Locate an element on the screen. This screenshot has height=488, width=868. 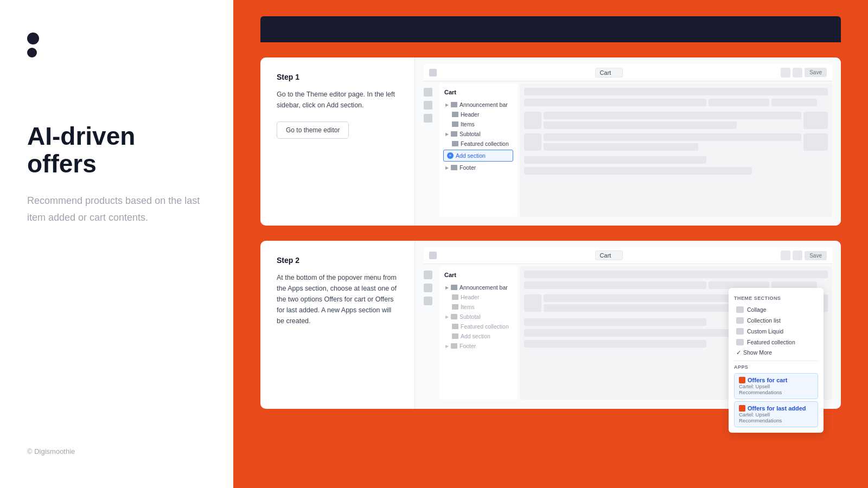
tree-announcement-bar: ▶ Announcement bar is located at coordinates (478, 105).